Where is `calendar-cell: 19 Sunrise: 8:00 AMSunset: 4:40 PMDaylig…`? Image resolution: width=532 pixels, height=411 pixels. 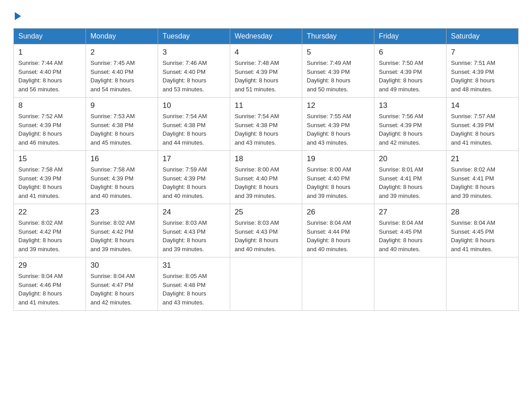 calendar-cell: 19 Sunrise: 8:00 AMSunset: 4:40 PMDaylig… is located at coordinates (339, 177).